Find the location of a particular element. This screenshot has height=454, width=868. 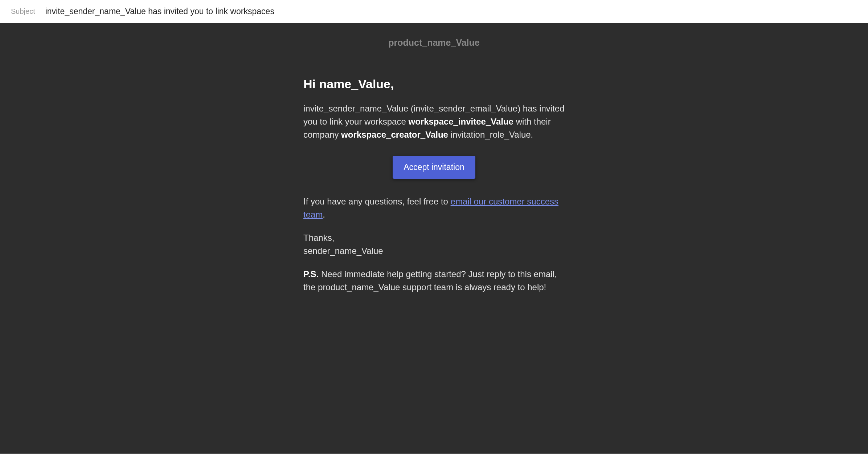

greeting-name: name_Value is located at coordinates (355, 84).